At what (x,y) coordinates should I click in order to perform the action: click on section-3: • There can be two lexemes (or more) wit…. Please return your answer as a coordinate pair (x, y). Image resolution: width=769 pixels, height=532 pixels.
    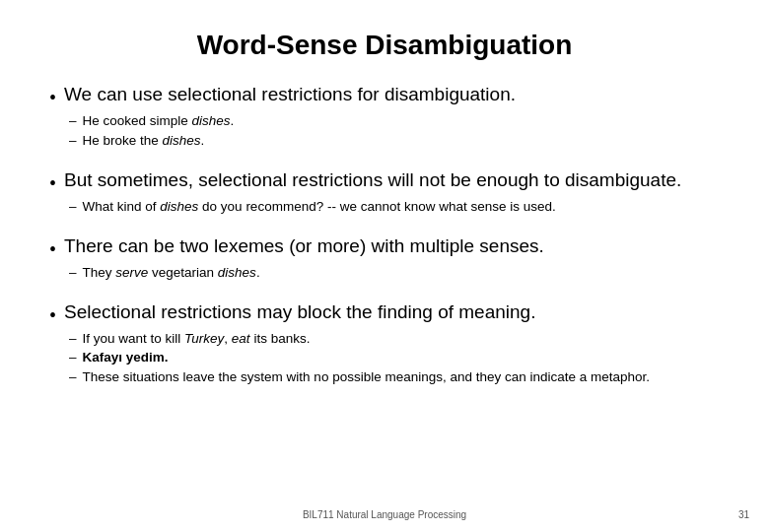
    Looking at the image, I should click on (384, 260).